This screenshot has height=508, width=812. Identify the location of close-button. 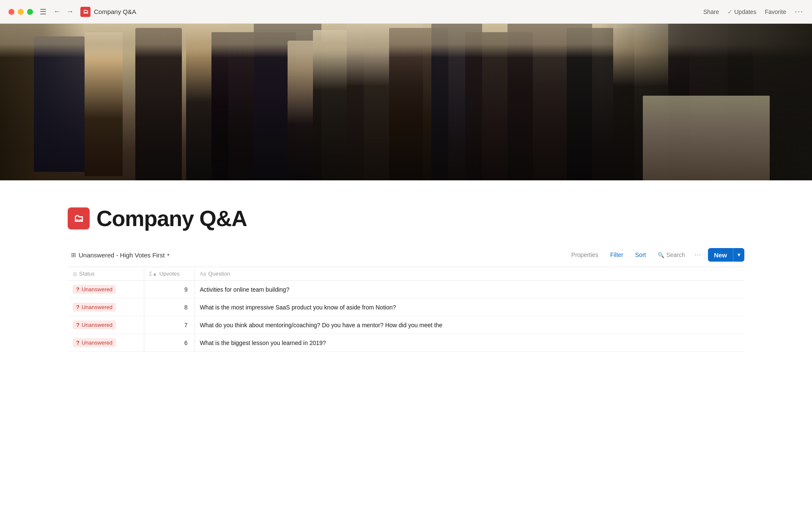
(11, 12).